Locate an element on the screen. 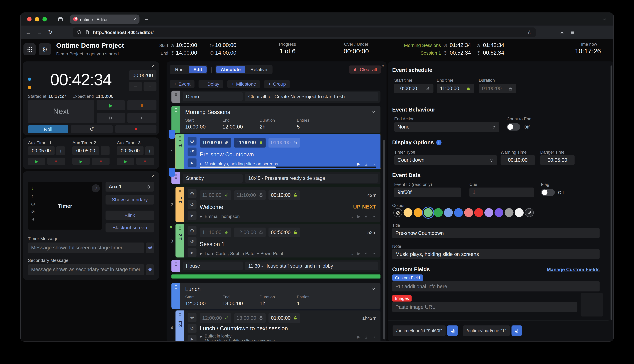 The image size is (634, 364). event-start-field: 11:00:00 is located at coordinates (216, 195).